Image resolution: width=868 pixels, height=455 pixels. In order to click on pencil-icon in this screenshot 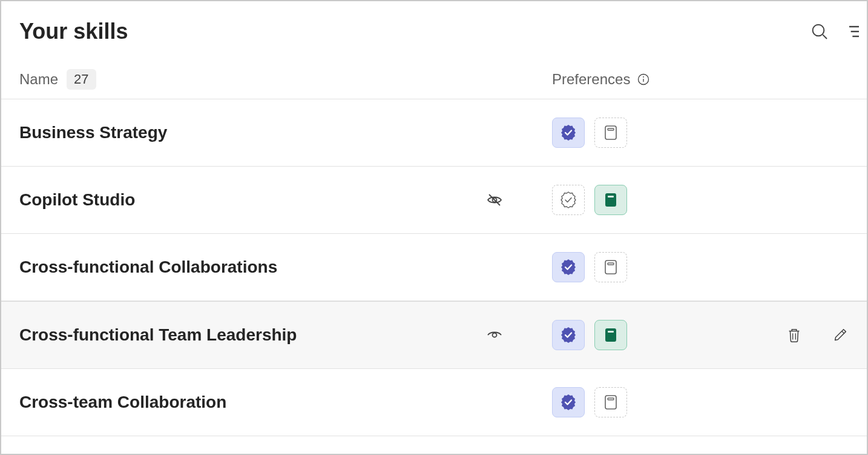, I will do `click(840, 335)`.